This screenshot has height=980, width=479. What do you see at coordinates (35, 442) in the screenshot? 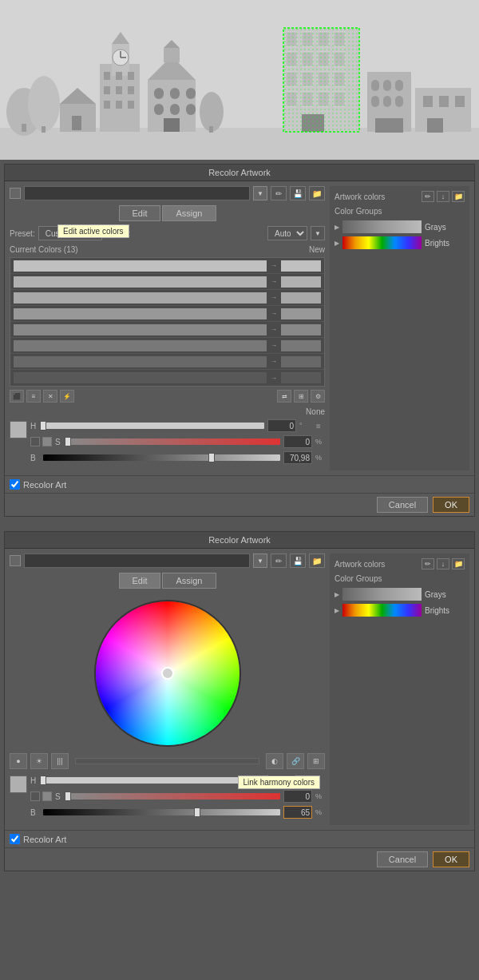
I see `eye-checkbox` at bounding box center [35, 442].